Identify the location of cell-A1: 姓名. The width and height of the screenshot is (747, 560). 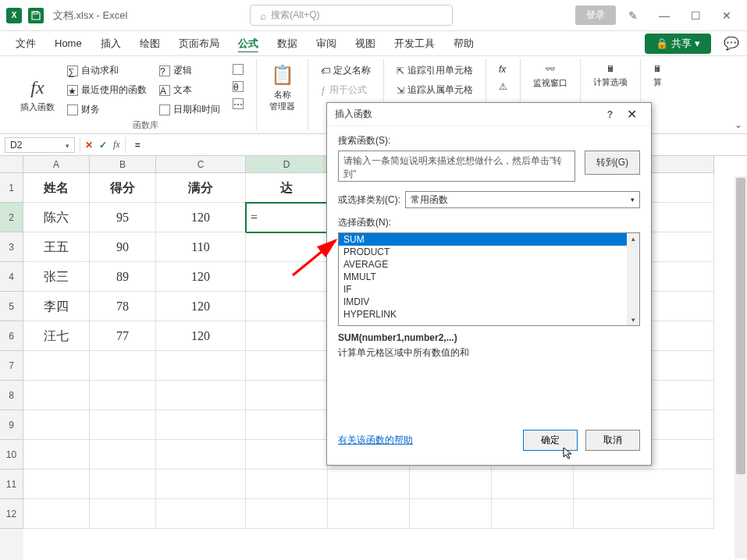
(56, 188).